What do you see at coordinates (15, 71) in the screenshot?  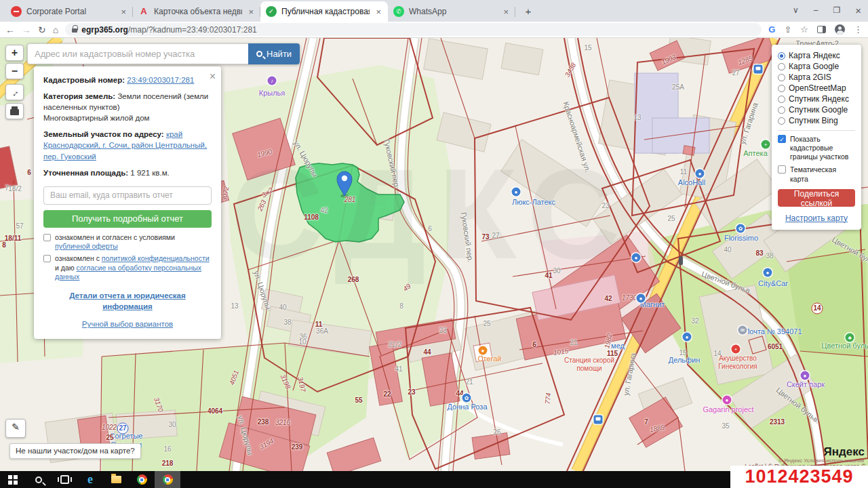 I see `zoom-out-button: −` at bounding box center [15, 71].